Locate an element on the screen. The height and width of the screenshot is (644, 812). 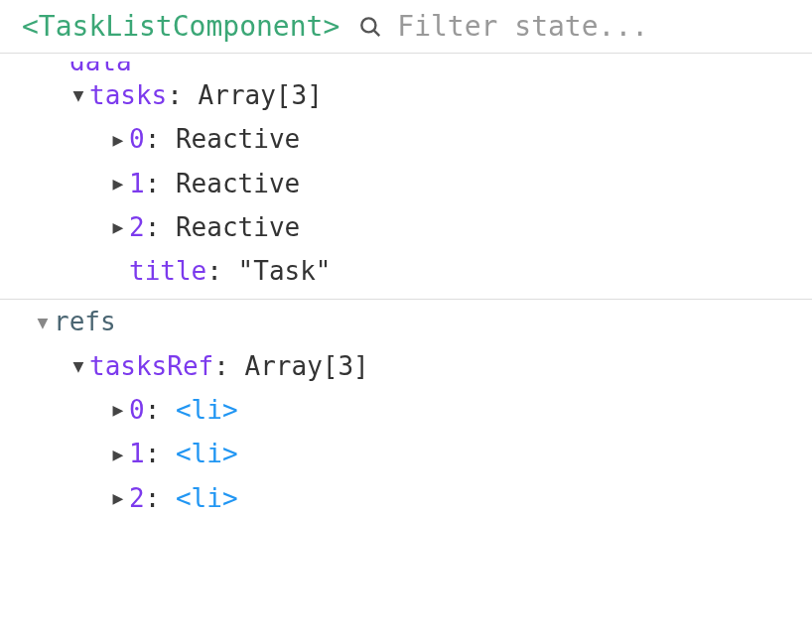
prop-key: tasks is located at coordinates (128, 95).